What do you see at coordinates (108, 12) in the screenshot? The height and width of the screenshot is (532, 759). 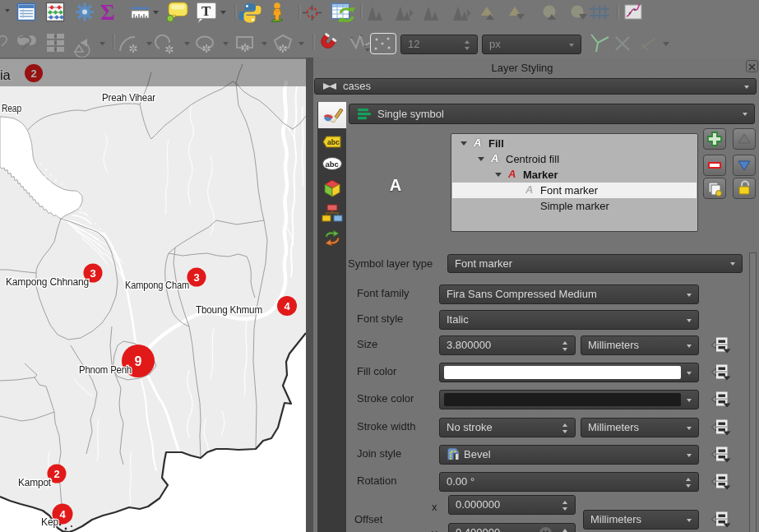 I see `svg-text: Σ` at bounding box center [108, 12].